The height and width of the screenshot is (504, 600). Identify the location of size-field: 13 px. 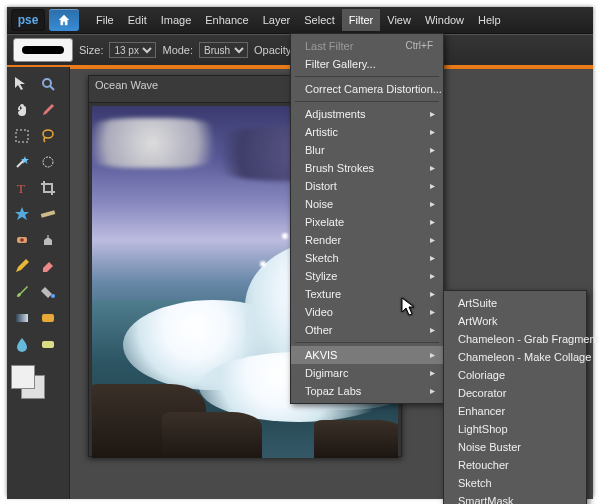
(132, 50).